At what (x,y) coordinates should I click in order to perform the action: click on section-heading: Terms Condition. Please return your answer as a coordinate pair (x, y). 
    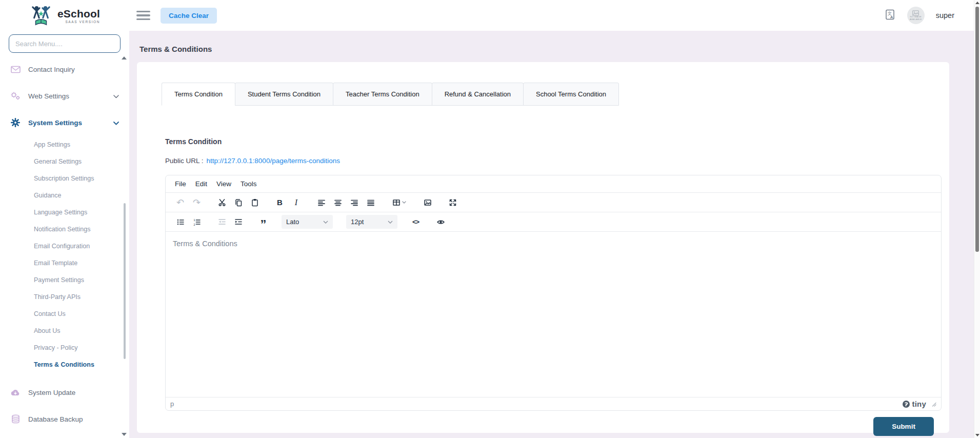
    Looking at the image, I should click on (553, 142).